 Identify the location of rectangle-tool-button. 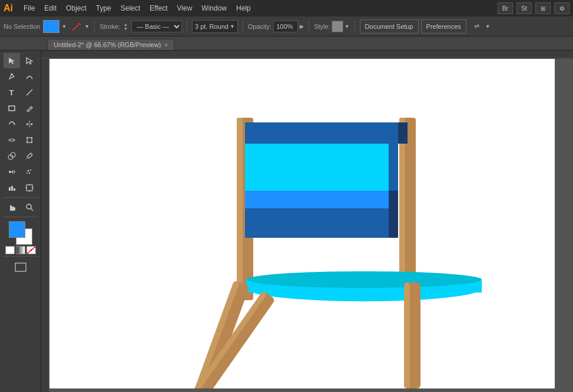
(12, 108).